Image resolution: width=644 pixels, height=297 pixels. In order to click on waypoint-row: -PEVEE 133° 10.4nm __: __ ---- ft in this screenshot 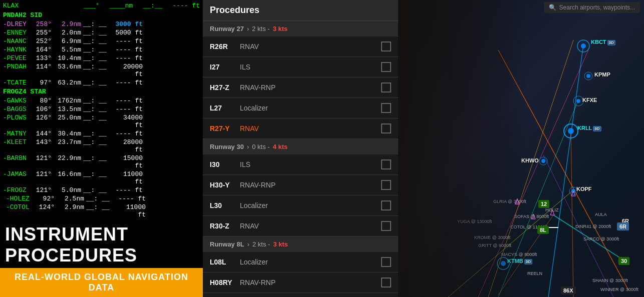, I will do `click(101, 58)`.